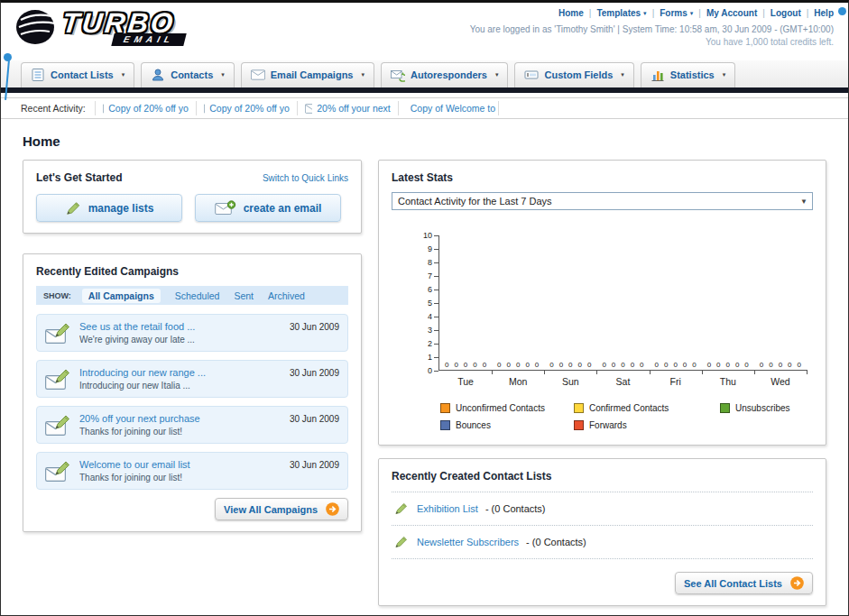  Describe the element at coordinates (428, 357) in the screenshot. I see `y-tick-1: 1` at that location.